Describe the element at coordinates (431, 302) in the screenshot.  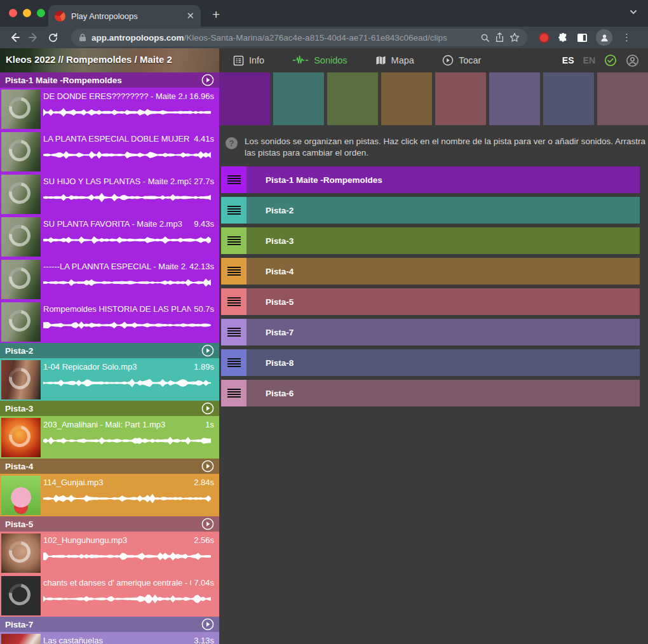
I see `pista-row: Pista-5` at that location.